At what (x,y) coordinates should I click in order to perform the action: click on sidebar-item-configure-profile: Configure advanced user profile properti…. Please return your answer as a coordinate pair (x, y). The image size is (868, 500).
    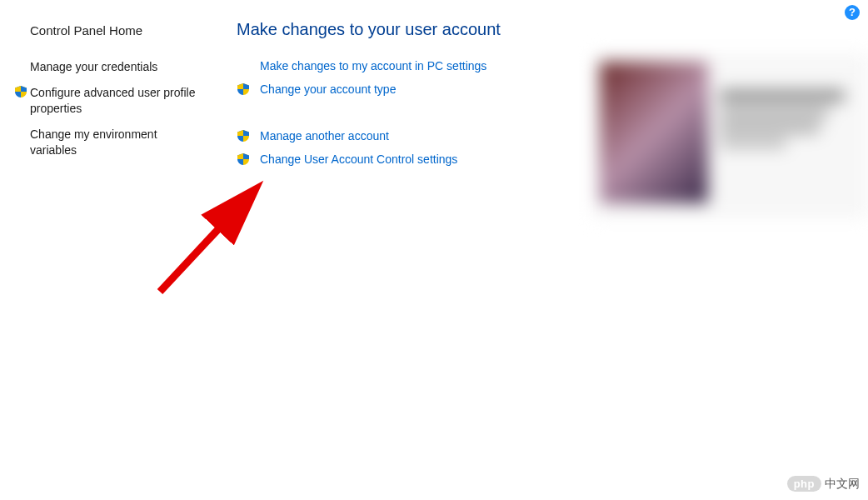
    Looking at the image, I should click on (106, 101).